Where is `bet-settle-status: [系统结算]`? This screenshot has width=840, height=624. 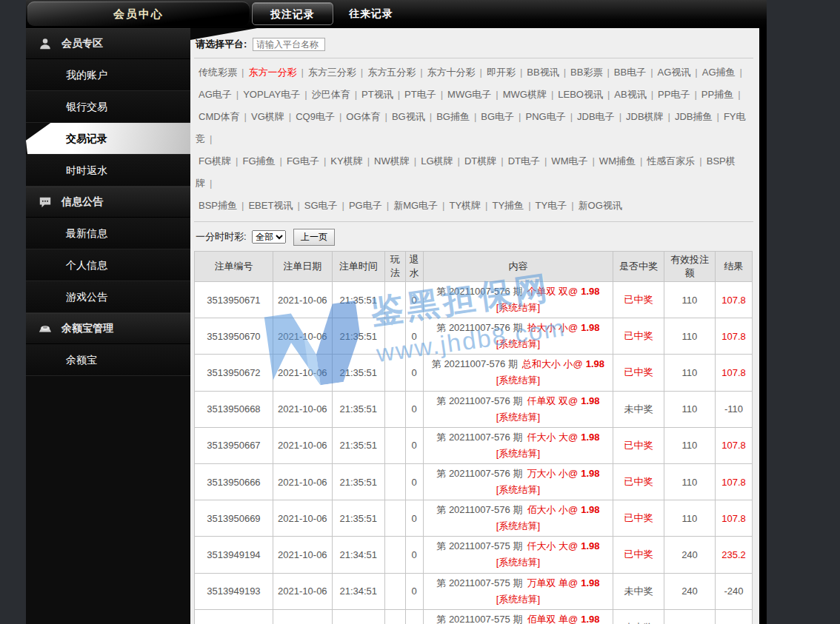 bet-settle-status: [系统结算] is located at coordinates (519, 526).